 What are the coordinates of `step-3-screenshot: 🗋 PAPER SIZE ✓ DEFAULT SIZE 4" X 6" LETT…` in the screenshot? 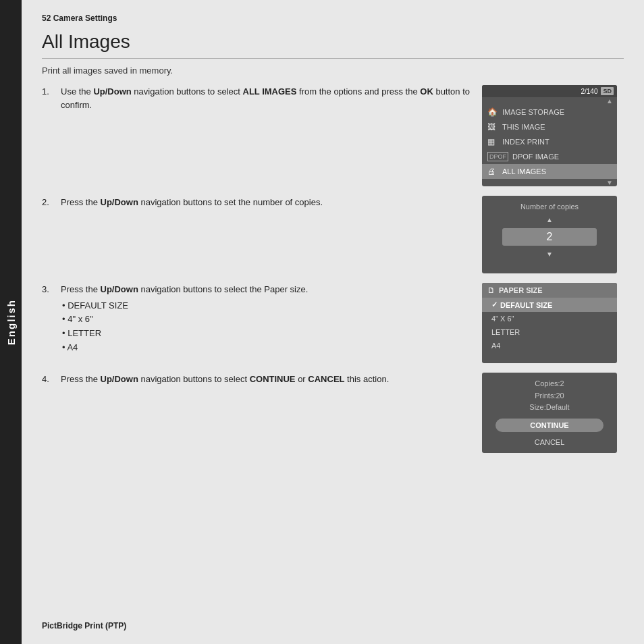 It's located at (553, 323).